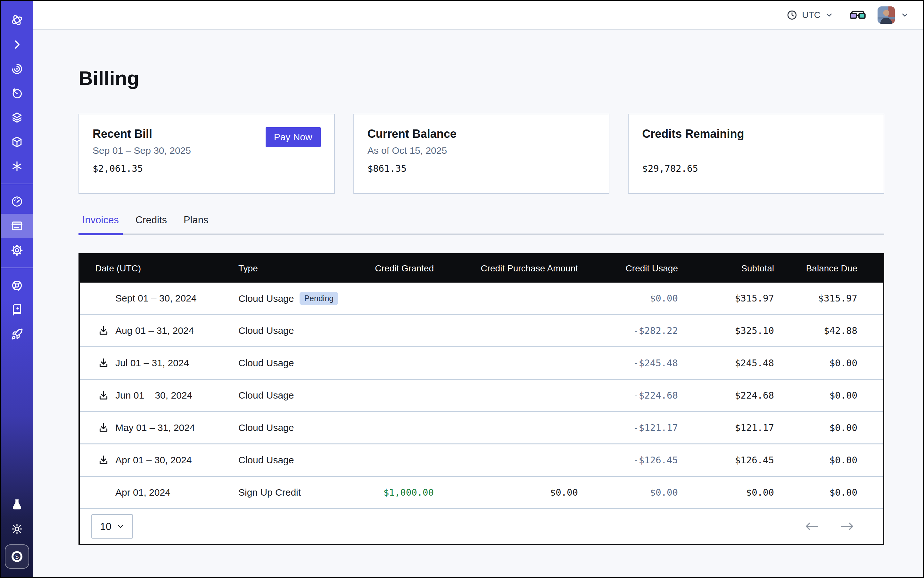 Image resolution: width=924 pixels, height=578 pixels. I want to click on credit-usage-value: -$282.22, so click(628, 331).